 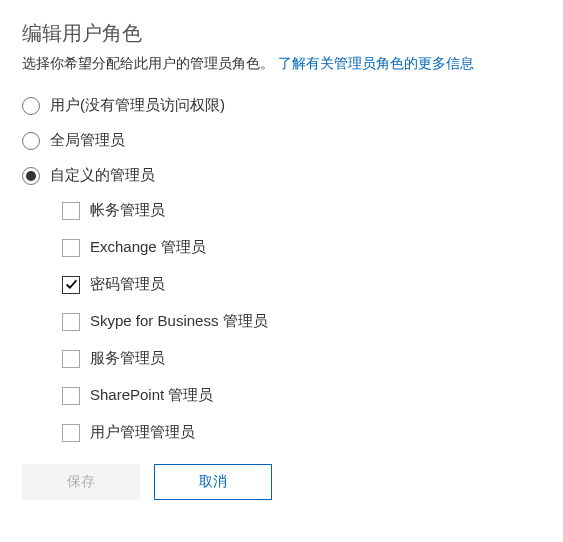 What do you see at coordinates (282, 140) in the screenshot?
I see `role-option-global: 全局管理员` at bounding box center [282, 140].